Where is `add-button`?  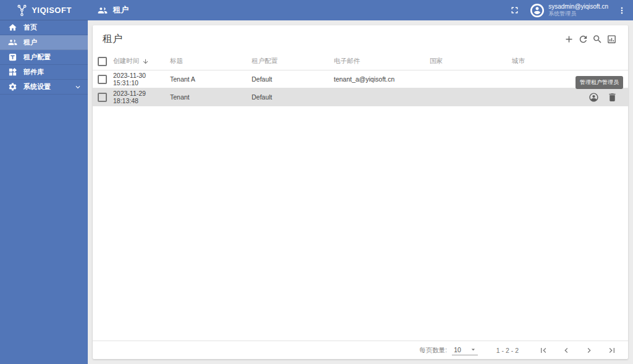
add-button is located at coordinates (569, 40).